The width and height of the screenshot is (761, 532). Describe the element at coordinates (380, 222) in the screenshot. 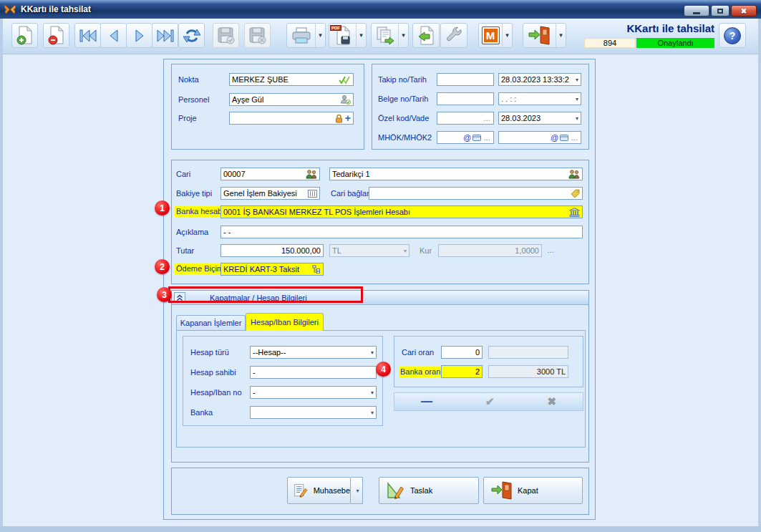

I see `cari-group: Cari 00007 Tedarikçi 1` at that location.